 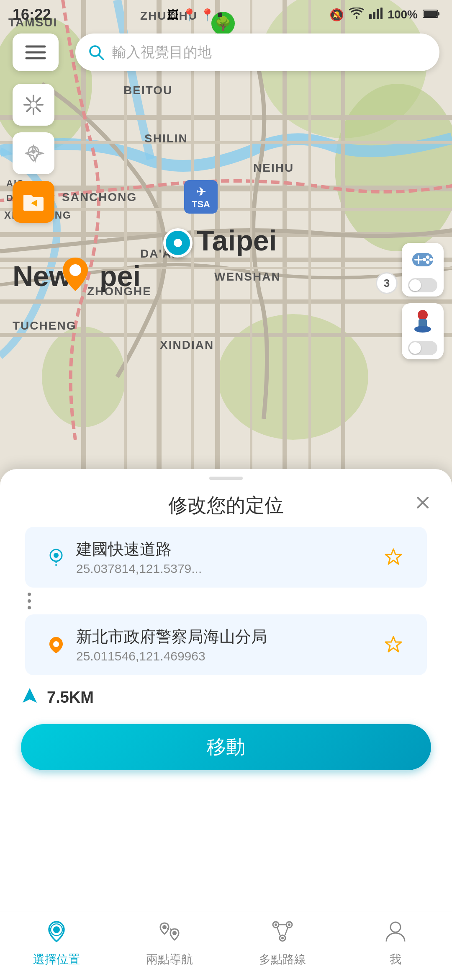 What do you see at coordinates (423, 321) in the screenshot?
I see `joystick-button` at bounding box center [423, 321].